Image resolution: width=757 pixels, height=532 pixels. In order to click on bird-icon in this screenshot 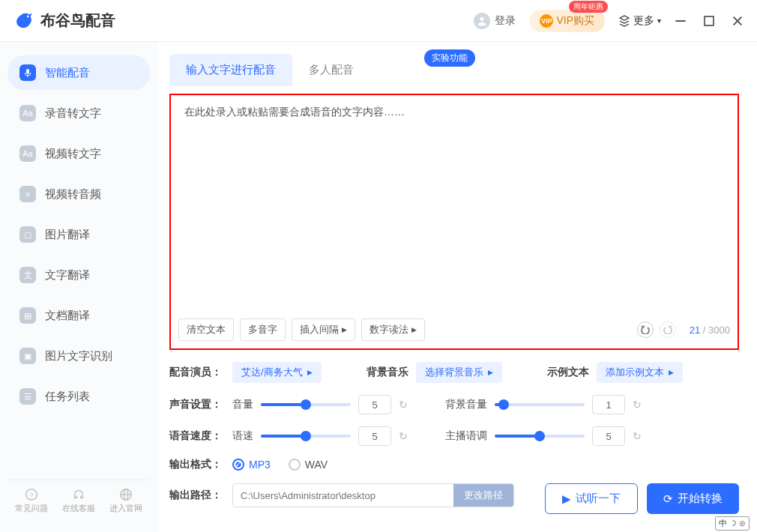, I will do `click(24, 21)`.